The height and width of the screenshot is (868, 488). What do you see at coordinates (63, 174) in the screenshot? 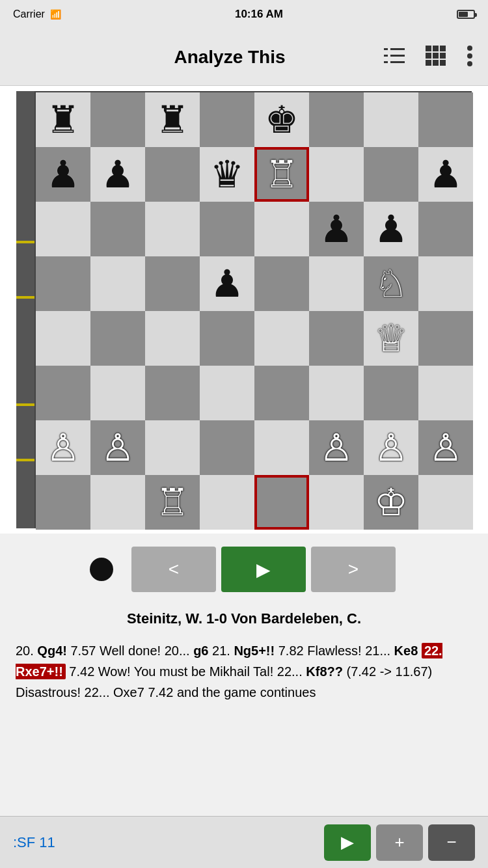
I see `piece-1-0: ♟` at bounding box center [63, 174].